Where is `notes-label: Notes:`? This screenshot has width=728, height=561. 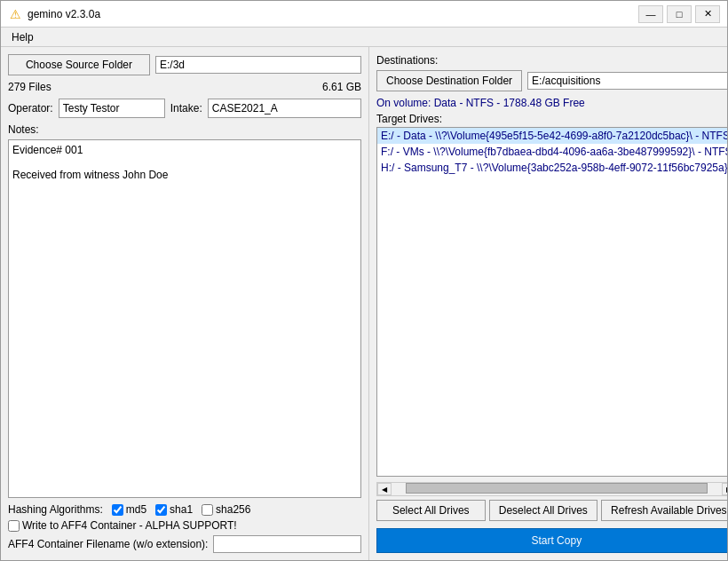 notes-label: Notes: is located at coordinates (185, 130).